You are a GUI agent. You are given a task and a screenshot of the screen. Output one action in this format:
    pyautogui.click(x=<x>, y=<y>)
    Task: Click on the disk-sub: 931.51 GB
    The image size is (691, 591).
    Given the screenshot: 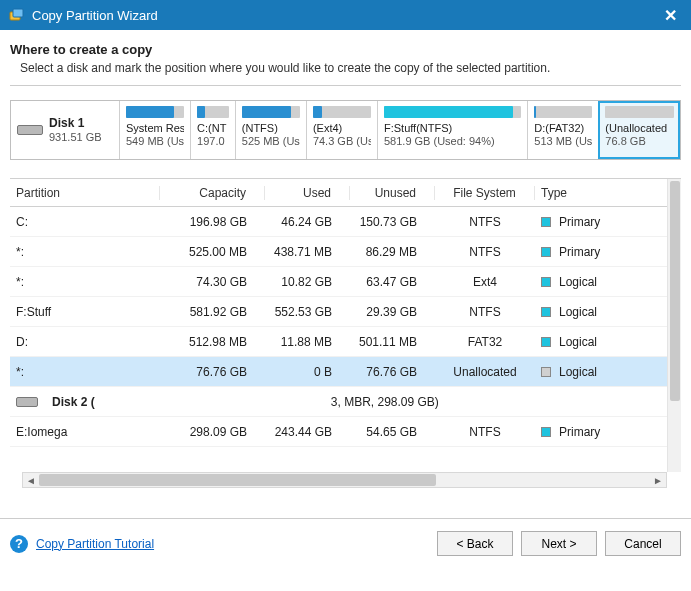 What is the action you would take?
    pyautogui.click(x=76, y=137)
    